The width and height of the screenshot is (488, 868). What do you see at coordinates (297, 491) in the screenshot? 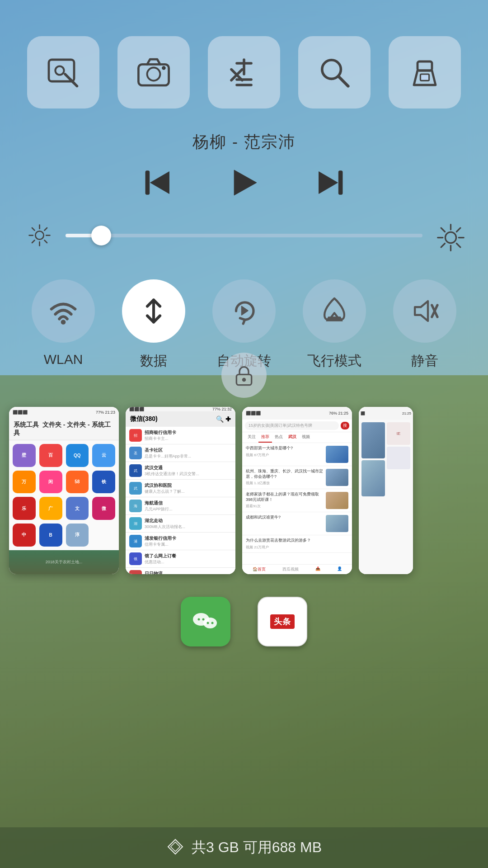
I see `news-card: ⬛⬛⬛ 76% 21:25 15岁的女孩|美国订单|武汉特色号牌 搜 关注 推荐…` at bounding box center [297, 491].